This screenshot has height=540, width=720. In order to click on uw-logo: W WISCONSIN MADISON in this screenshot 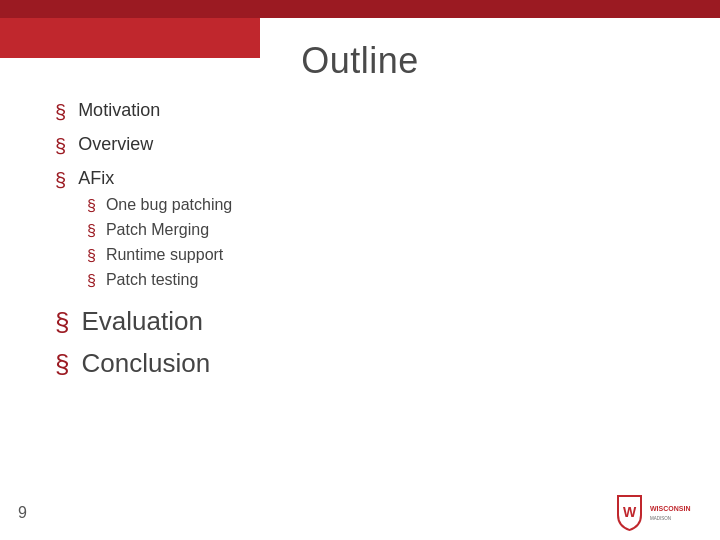, I will do `click(657, 513)`.